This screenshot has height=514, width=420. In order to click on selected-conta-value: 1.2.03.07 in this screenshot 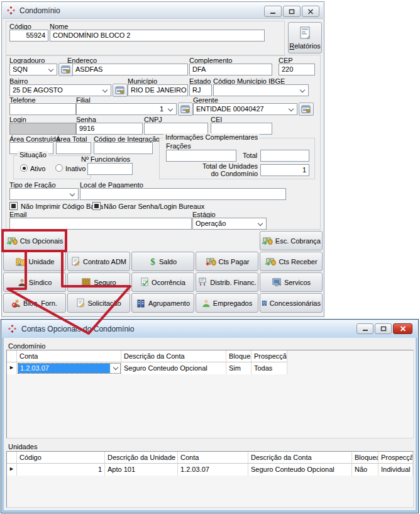, I will do `click(64, 369)`.